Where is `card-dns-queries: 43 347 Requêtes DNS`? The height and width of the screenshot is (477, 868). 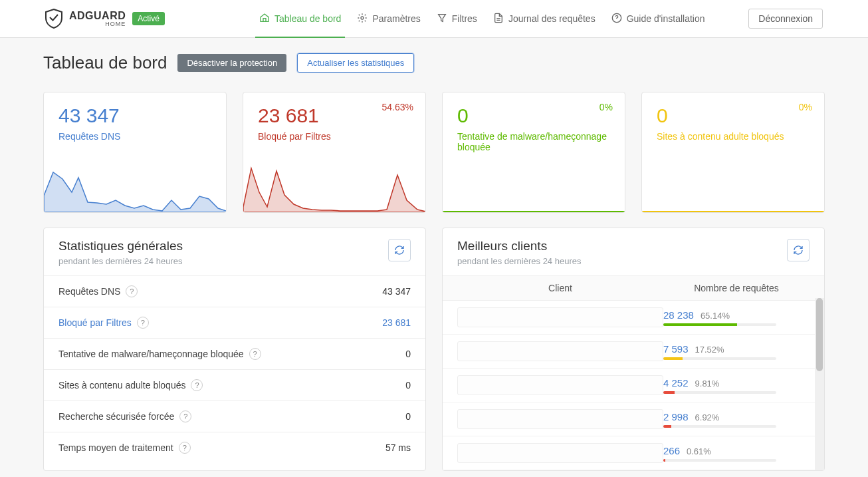 card-dns-queries: 43 347 Requêtes DNS is located at coordinates (135, 152).